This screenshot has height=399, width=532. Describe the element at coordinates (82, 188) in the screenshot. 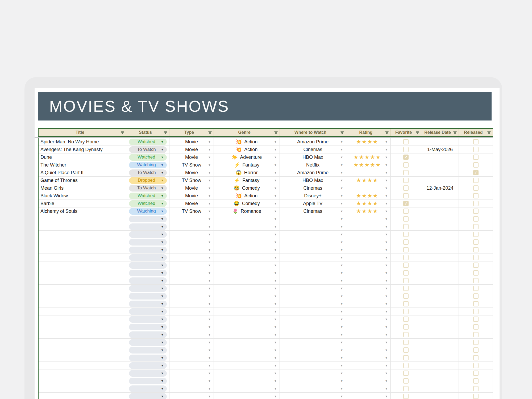

I see `title-cell: Mean Girls` at that location.